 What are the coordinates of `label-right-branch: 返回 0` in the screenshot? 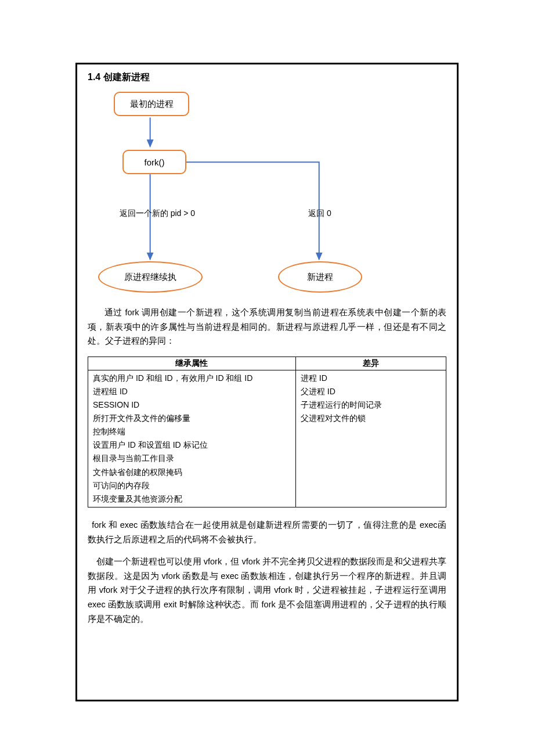 It's located at (320, 214).